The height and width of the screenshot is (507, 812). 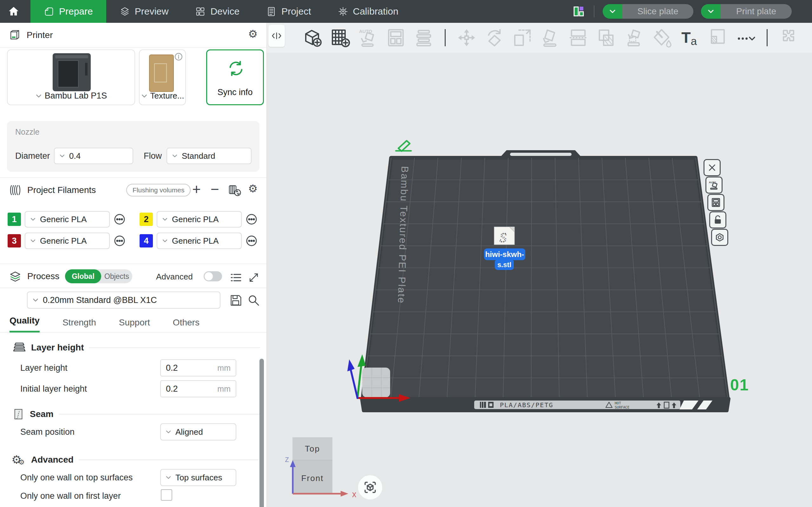 I want to click on nozzle-diameter-select: 0.4, so click(x=94, y=156).